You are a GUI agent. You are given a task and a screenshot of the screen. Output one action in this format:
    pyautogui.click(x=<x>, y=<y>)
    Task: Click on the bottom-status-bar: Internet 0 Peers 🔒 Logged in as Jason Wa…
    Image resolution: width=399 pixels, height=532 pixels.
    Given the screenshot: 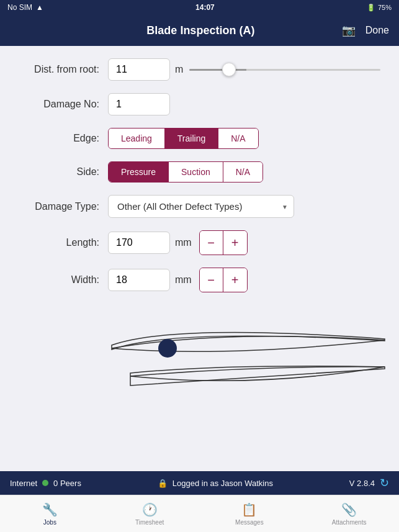 What is the action you would take?
    pyautogui.click(x=200, y=483)
    